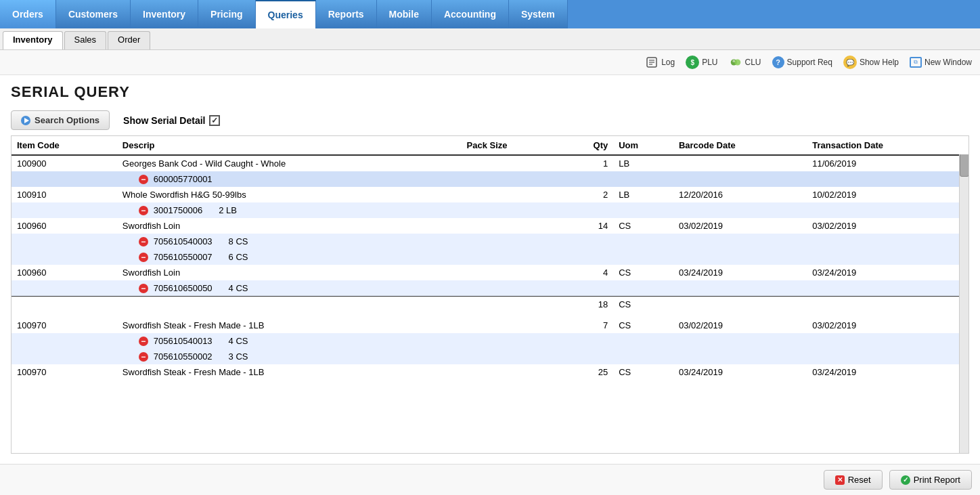  What do you see at coordinates (740, 146) in the screenshot?
I see `col-barcode-date: Barcode Date` at bounding box center [740, 146].